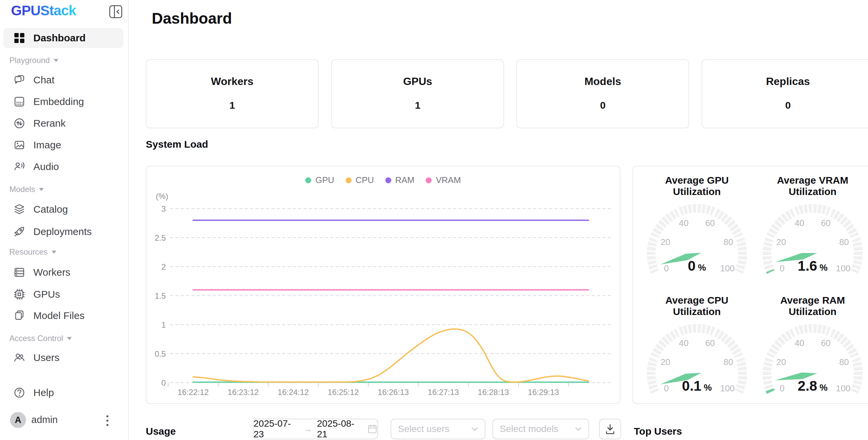  I want to click on group-label: Models, so click(22, 189).